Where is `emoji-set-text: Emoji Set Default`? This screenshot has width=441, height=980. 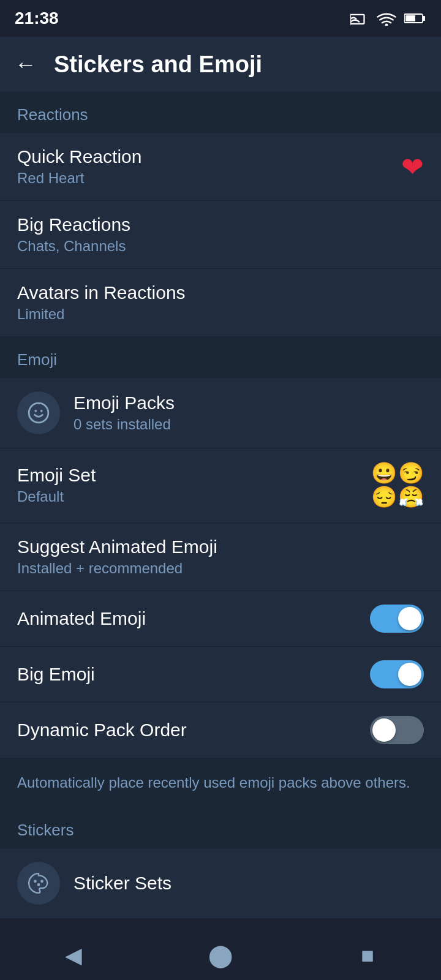
emoji-set-text: Emoji Set Default is located at coordinates (56, 485).